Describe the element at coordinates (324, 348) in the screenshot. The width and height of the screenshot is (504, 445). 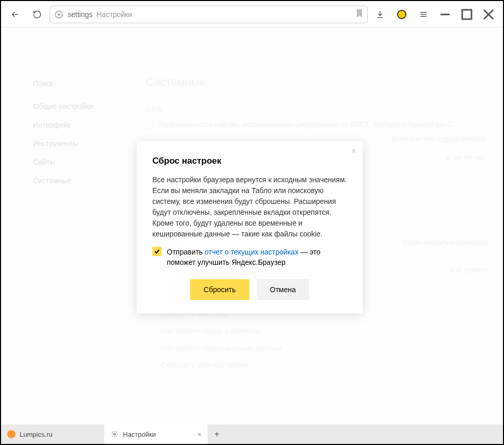
I see `link-personal-data: Настройки персональных данных` at that location.